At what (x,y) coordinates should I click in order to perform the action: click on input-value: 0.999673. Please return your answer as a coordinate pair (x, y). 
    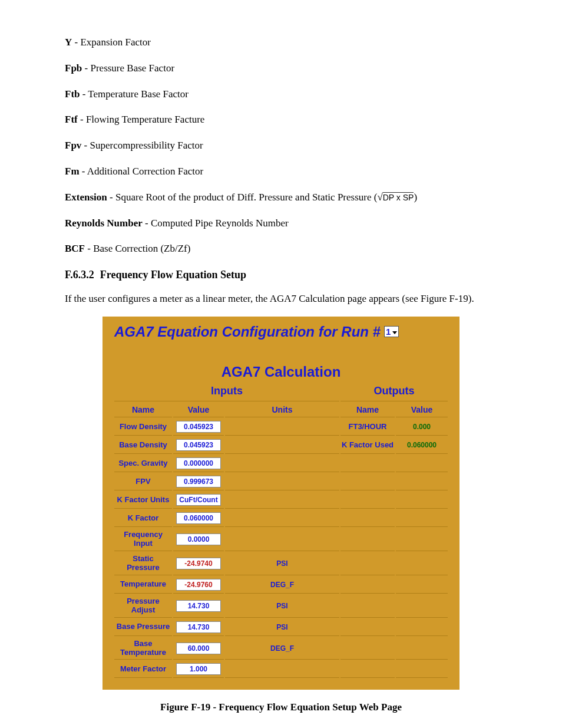
    Looking at the image, I should click on (199, 482).